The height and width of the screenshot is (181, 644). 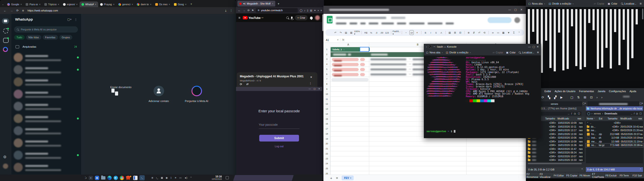 What do you see at coordinates (310, 84) in the screenshot?
I see `playlist-menu-icon: ⋮` at bounding box center [310, 84].